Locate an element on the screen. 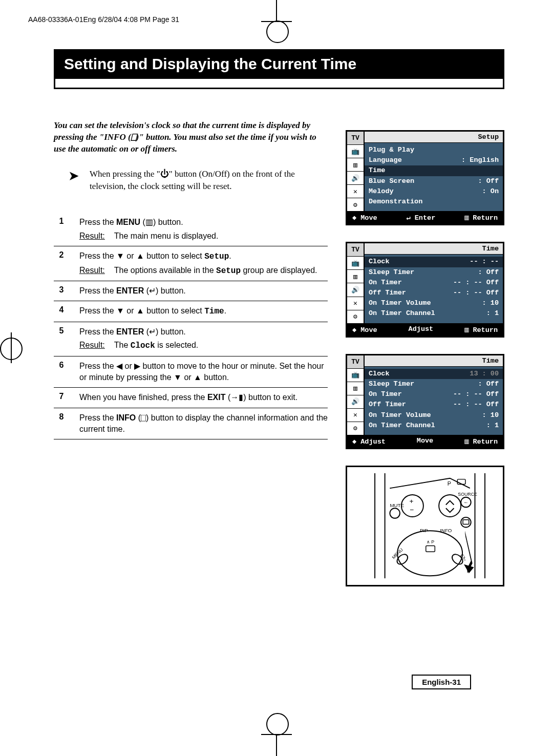 Image resolution: width=553 pixels, height=756 pixels. osd-setup-menu: TV 📺 ▥ 🔊 ✕ ⚙ Setup Plug & PlayLanguage: … is located at coordinates (425, 178).